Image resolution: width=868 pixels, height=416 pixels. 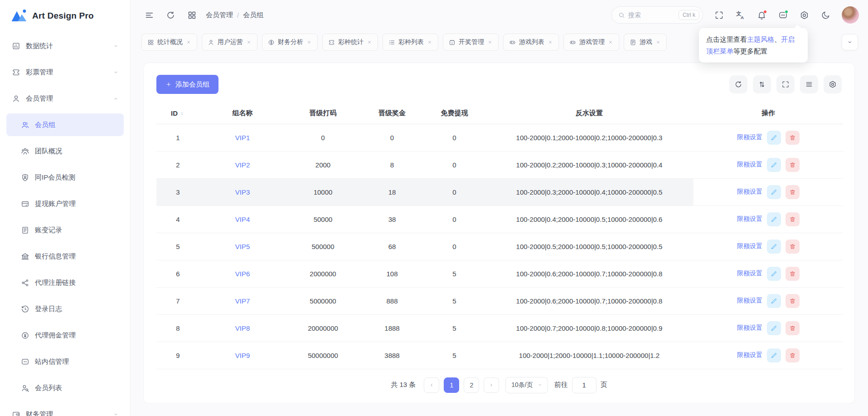 I want to click on cell-group-name: VIP9, so click(x=242, y=355).